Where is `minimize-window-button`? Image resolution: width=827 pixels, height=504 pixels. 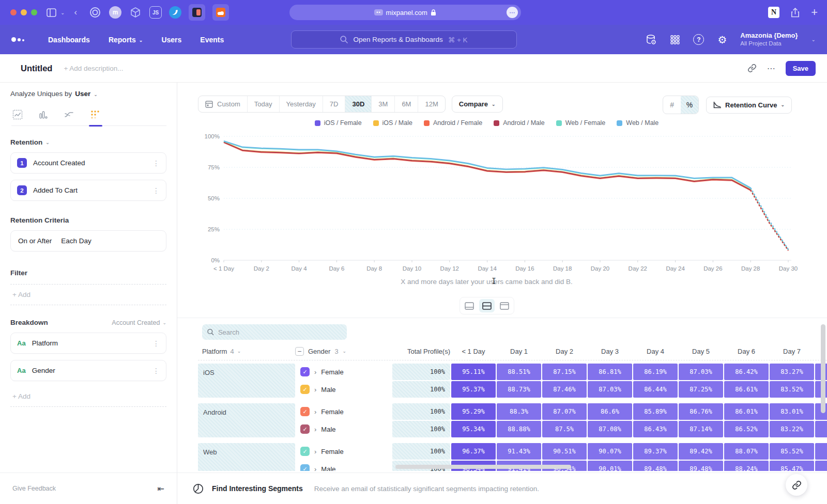
minimize-window-button is located at coordinates (24, 12).